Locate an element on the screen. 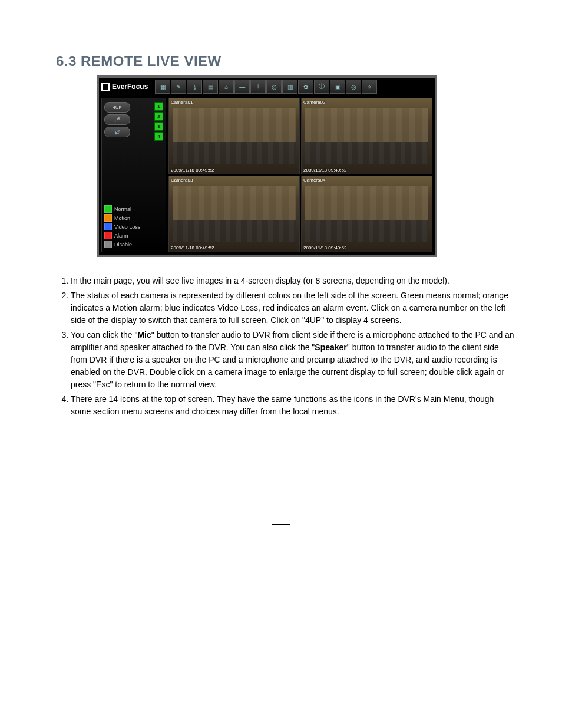 The image size is (562, 728). toolbar-icon: ⌂ is located at coordinates (226, 87).